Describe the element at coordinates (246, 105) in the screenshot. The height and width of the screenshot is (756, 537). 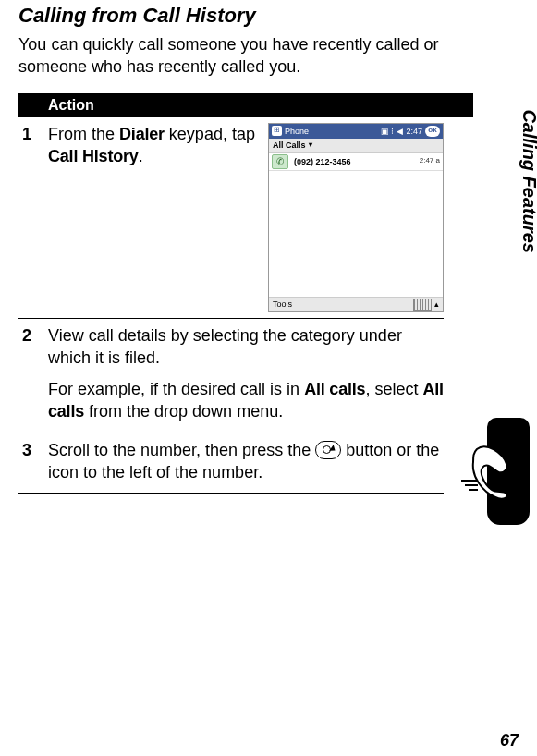
I see `action-header: Action` at that location.